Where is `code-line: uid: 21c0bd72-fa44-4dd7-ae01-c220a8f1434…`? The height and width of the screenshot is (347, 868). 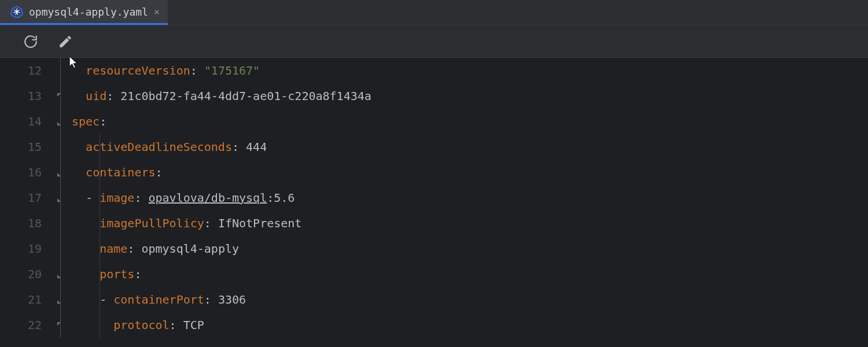
code-line: uid: 21c0bd72-fa44-4dd7-ae01-c220a8f1434… is located at coordinates (470, 96).